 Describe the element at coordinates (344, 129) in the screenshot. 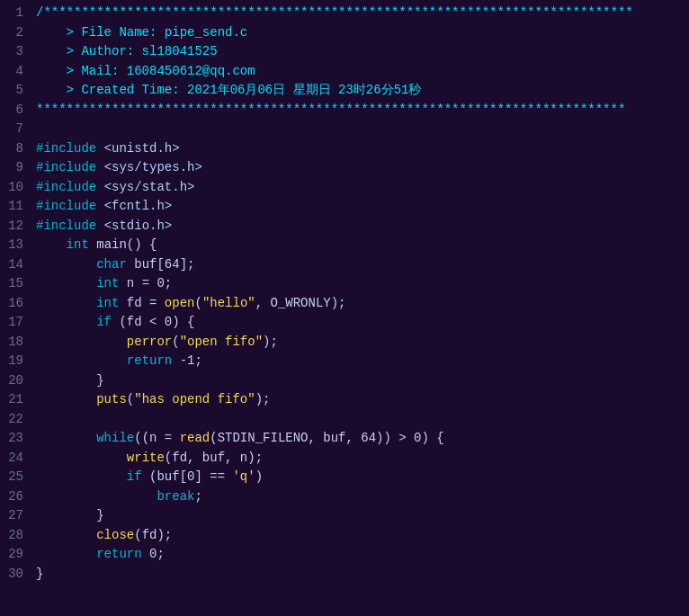

I see `code-line: 7` at that location.